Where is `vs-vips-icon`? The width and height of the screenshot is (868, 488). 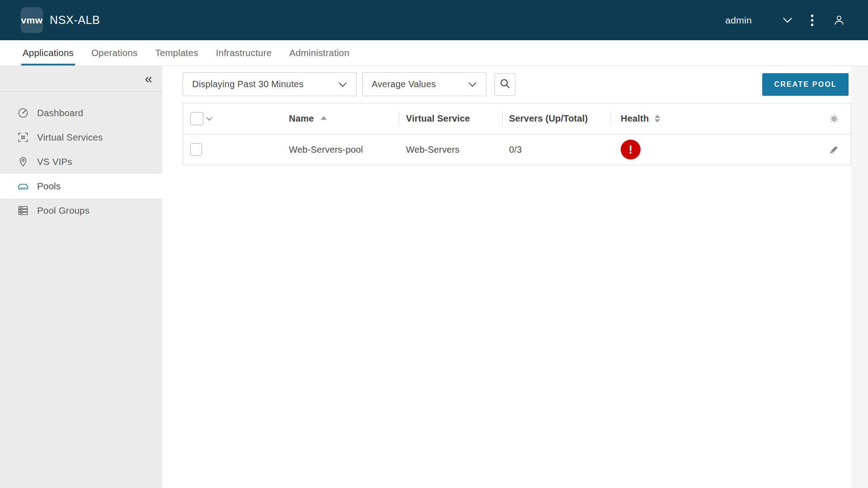
vs-vips-icon is located at coordinates (23, 162).